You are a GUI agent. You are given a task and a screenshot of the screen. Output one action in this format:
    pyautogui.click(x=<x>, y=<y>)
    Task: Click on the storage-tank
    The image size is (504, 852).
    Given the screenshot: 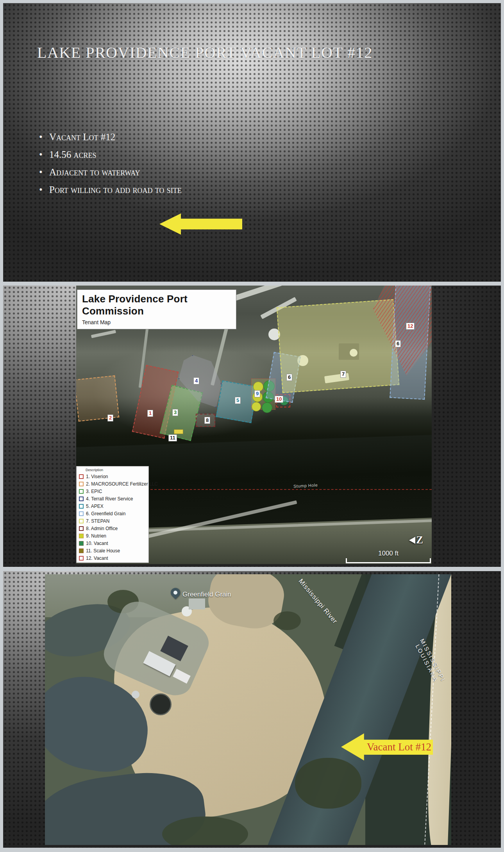 What is the action you would take?
    pyautogui.click(x=161, y=704)
    